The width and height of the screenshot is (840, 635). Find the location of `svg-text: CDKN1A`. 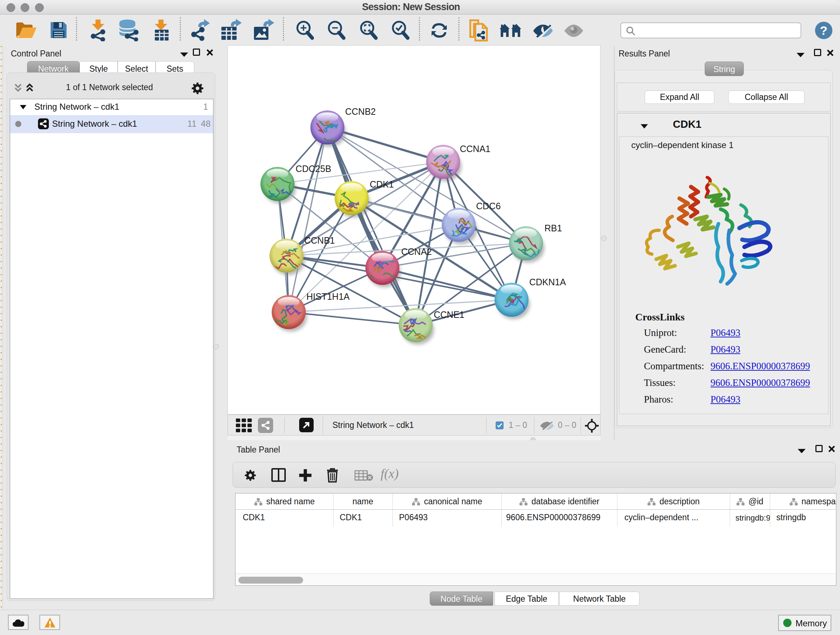

svg-text: CDKN1A is located at coordinates (548, 282).